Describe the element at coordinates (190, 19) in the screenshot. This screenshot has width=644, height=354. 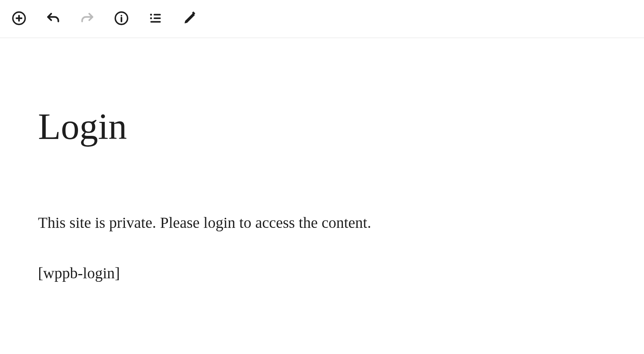
I see `pencil-icon` at that location.